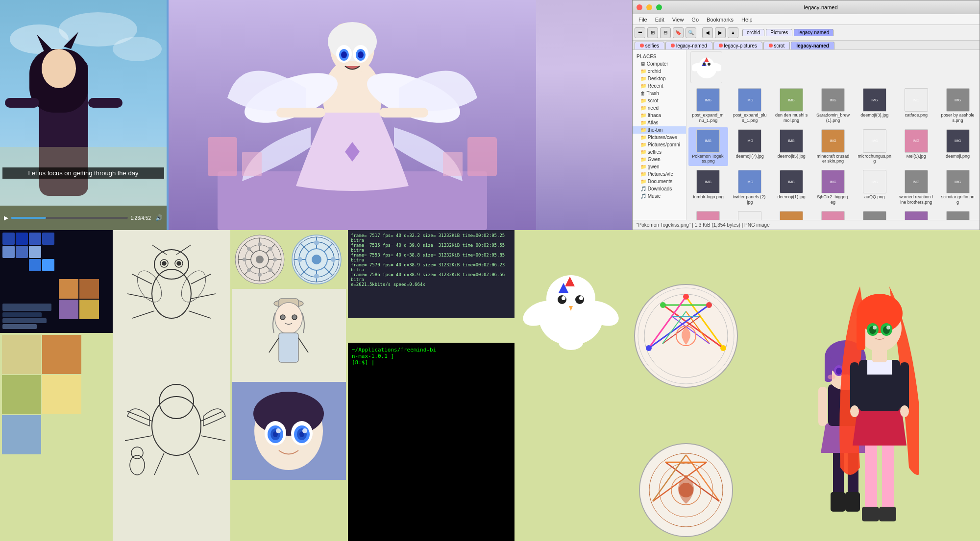 This screenshot has height=541, width=980. What do you see at coordinates (650, 46) in the screenshot?
I see `tab-selfies: selfies` at bounding box center [650, 46].